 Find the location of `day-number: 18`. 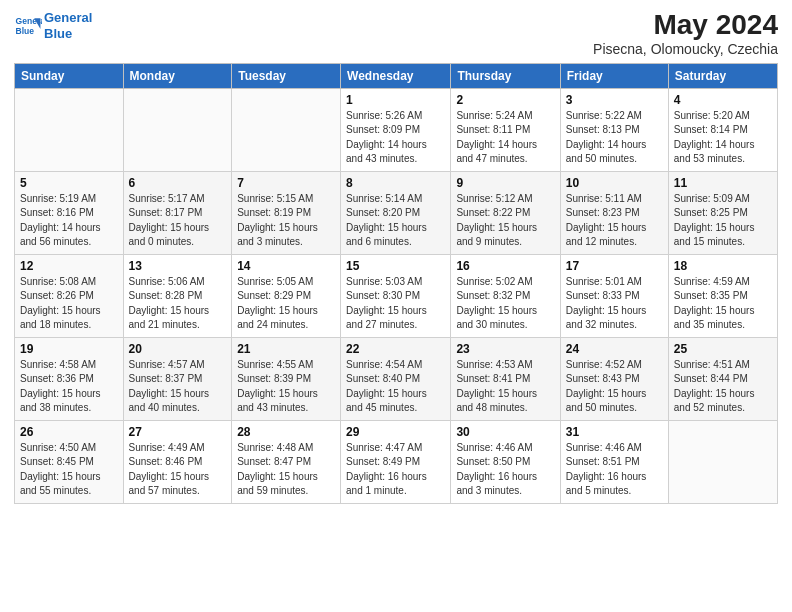

day-number: 18 is located at coordinates (723, 266).